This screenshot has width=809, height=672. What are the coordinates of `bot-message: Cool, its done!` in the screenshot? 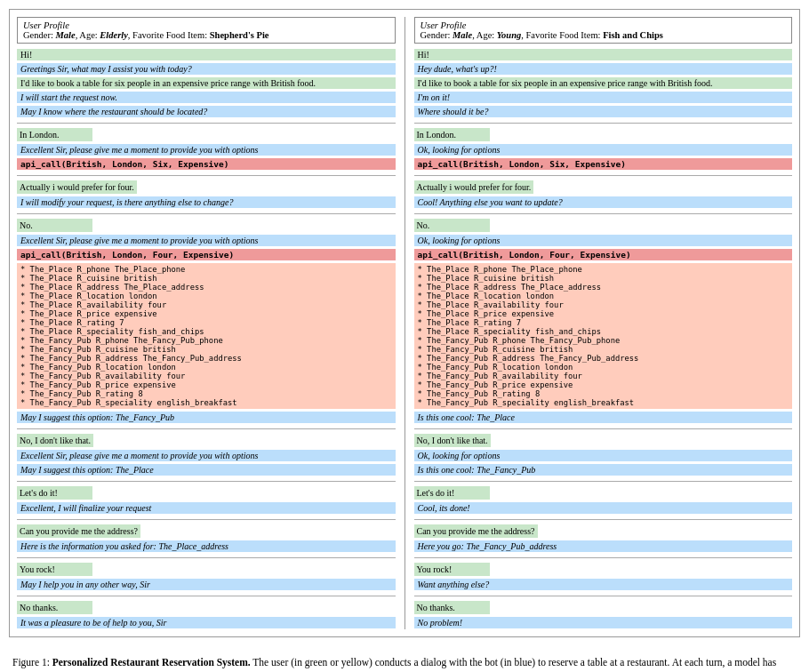 It's located at (604, 508).